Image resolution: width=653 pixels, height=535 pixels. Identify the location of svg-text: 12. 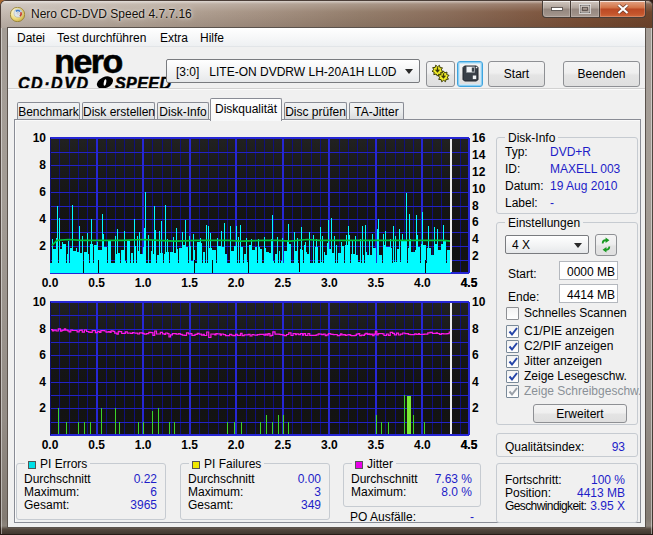
(479, 172).